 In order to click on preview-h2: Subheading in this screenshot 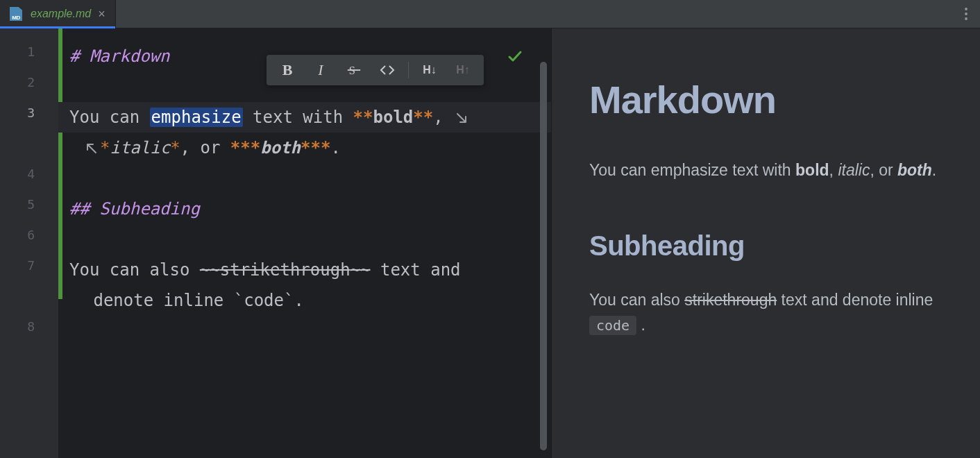, I will do `click(770, 246)`.